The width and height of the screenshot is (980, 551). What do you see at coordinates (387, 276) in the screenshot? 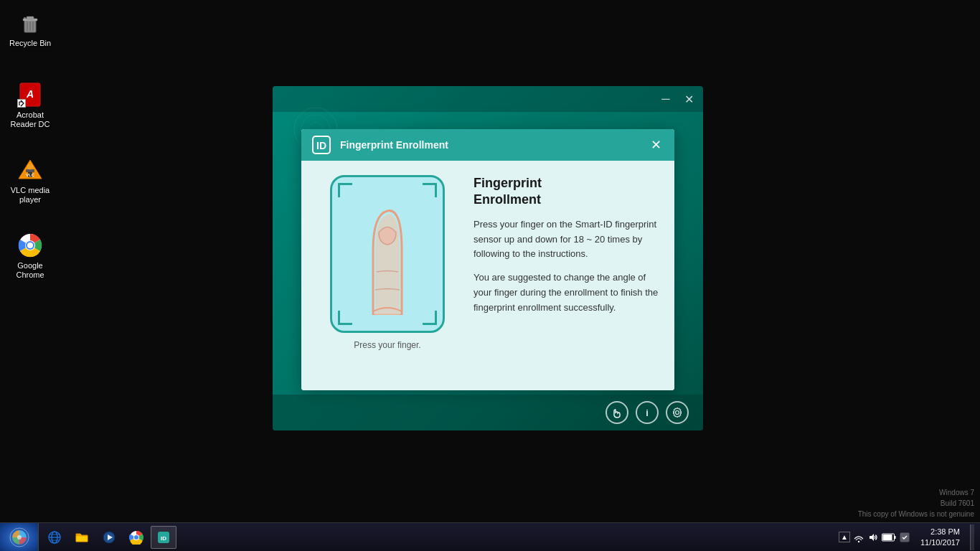
I see `fingerprint-visual-area: Press your finger.` at bounding box center [387, 276].